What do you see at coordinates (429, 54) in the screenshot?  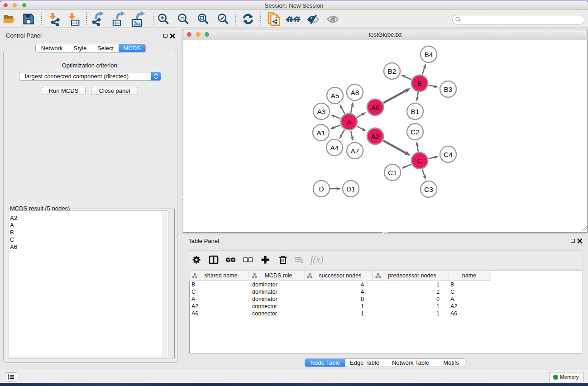 I see `svg-text: B4` at bounding box center [429, 54].